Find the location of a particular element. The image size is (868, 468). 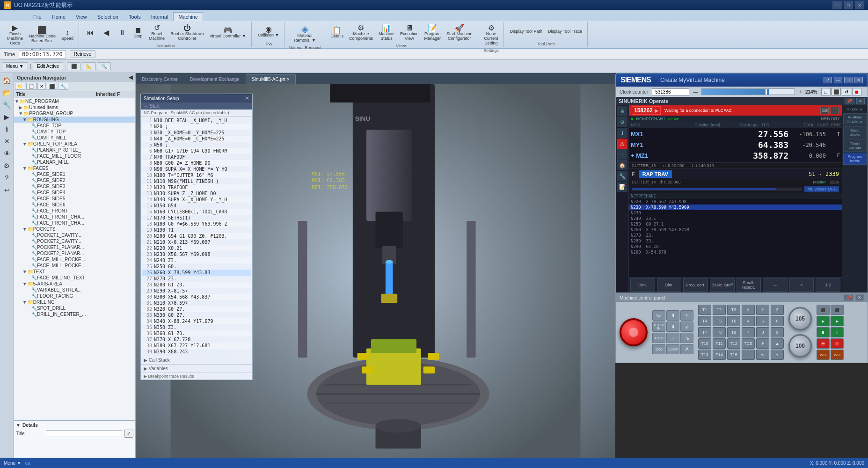

tab-machine: Machine is located at coordinates (188, 17).